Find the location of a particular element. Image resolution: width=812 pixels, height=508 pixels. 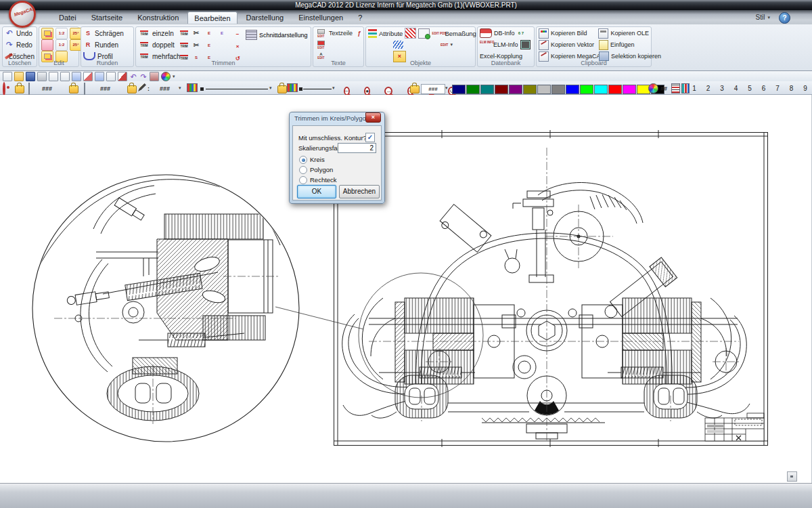

swatch-maroon is located at coordinates (501, 89).